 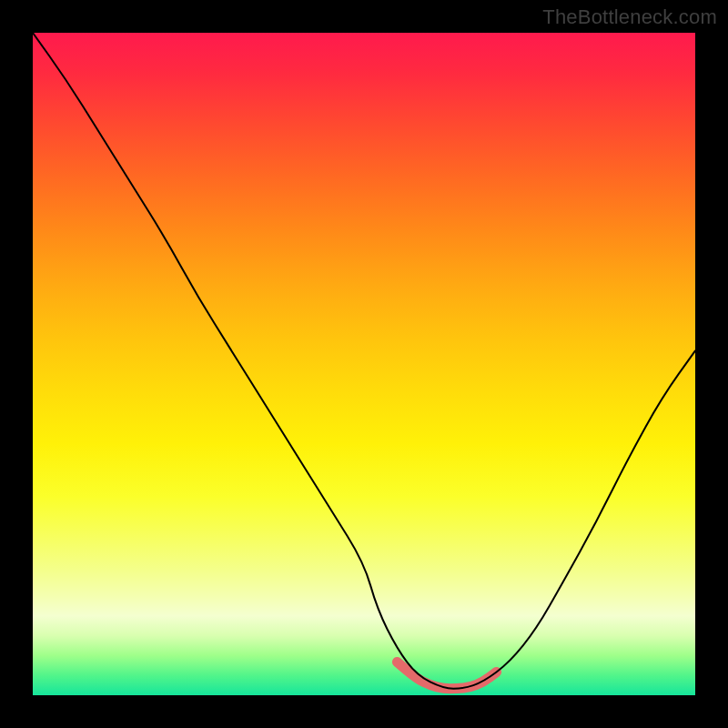 I want to click on watermark-text: TheBottleneck.com, so click(x=630, y=17).